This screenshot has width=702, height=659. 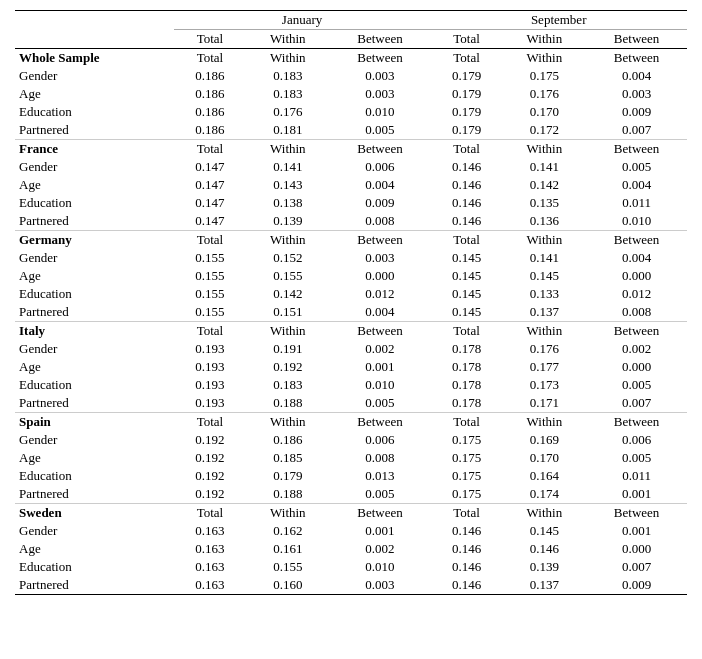 What do you see at coordinates (351, 294) in the screenshot?
I see `table-row: Education0.1550.1420.0120.1450.1330.012` at bounding box center [351, 294].